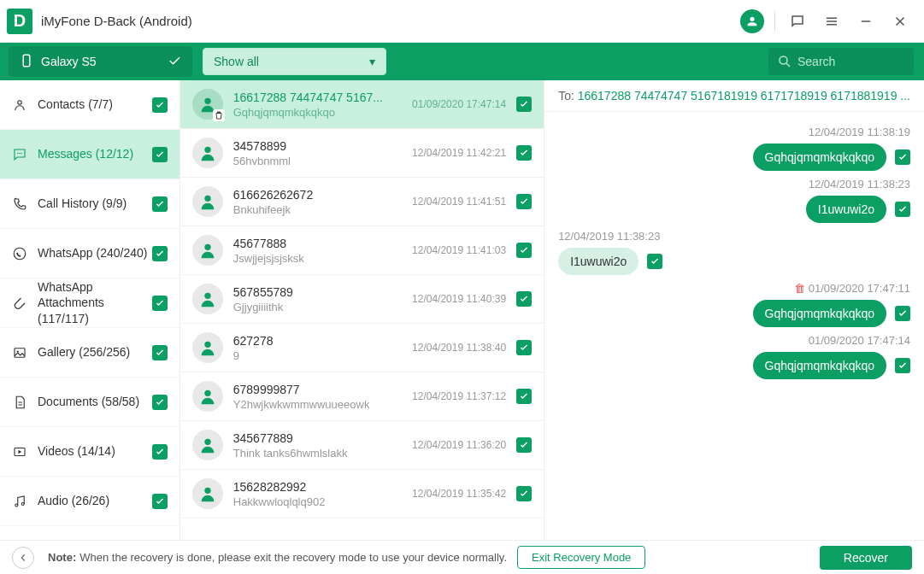  I want to click on conversation-title: 567855789, so click(320, 292).